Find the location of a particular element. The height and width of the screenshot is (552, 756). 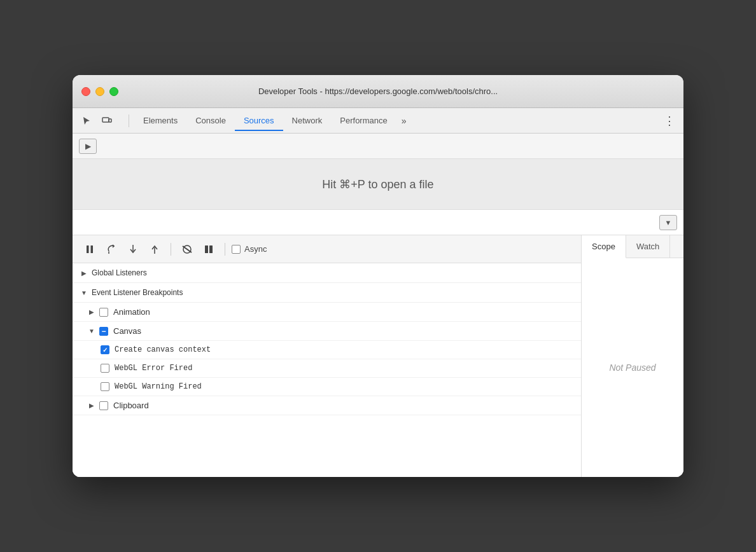

device-toolbar-icon is located at coordinates (107, 121).